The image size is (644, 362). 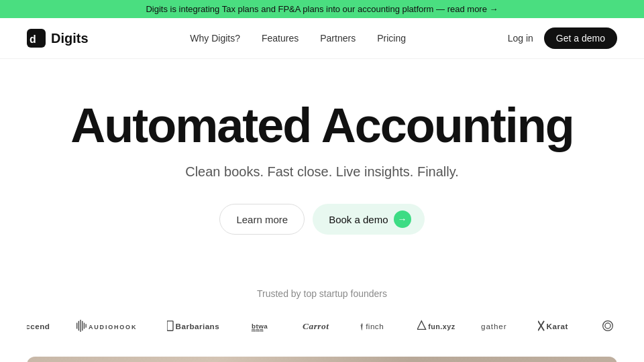 I want to click on digits-logo-icon: d, so click(x=36, y=38).